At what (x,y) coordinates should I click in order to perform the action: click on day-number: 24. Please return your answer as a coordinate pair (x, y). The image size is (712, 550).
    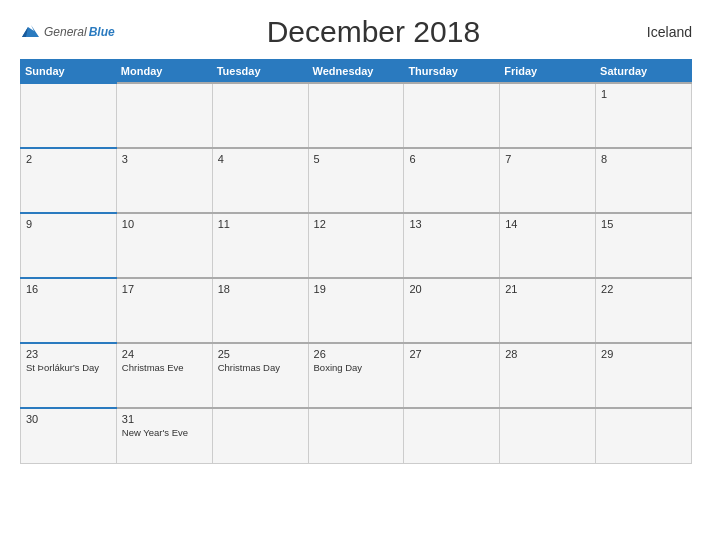
    Looking at the image, I should click on (164, 354).